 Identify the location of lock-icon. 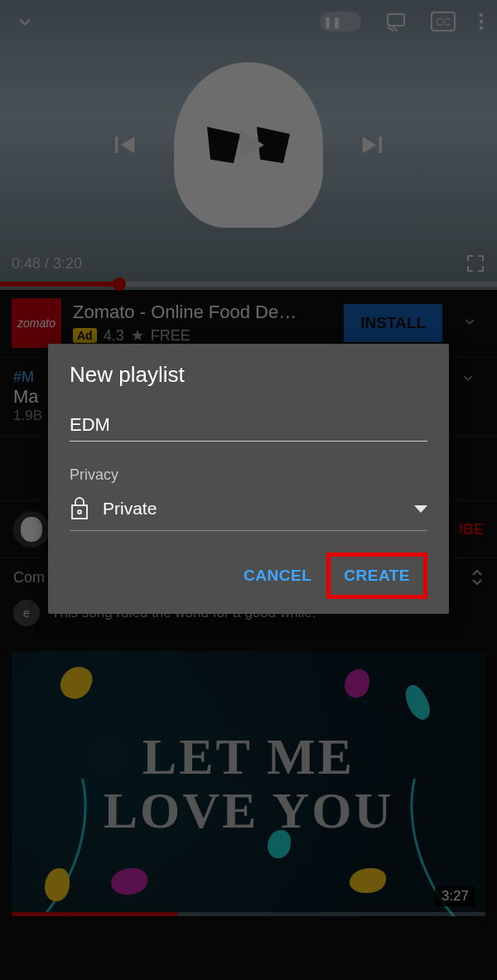
(80, 509).